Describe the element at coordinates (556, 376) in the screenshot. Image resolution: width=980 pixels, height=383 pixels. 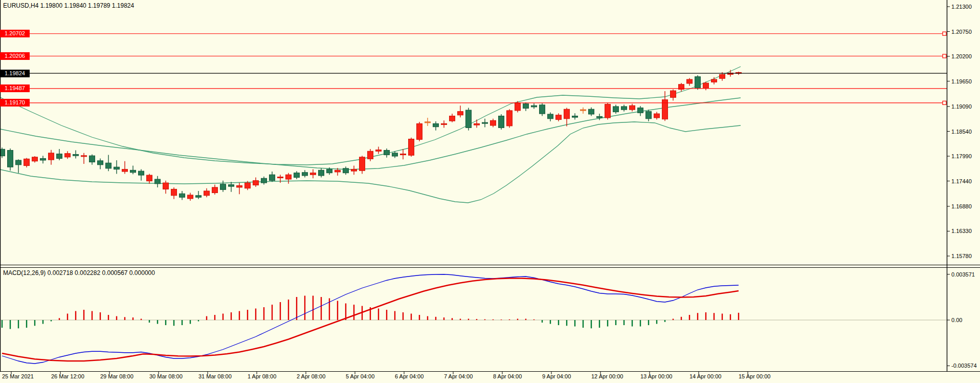
I see `time-tick-label: 9 Apr 04:00` at that location.